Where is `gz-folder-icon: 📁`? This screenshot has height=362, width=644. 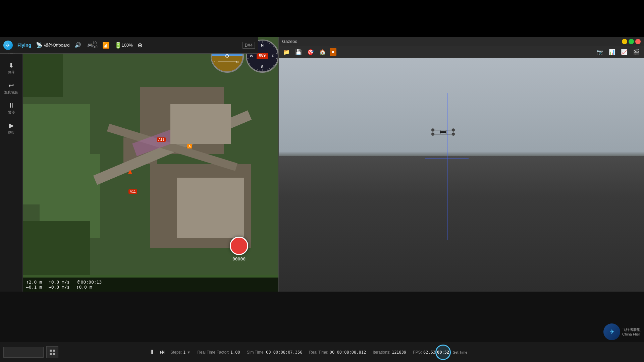
gz-folder-icon: 📁 is located at coordinates (286, 52).